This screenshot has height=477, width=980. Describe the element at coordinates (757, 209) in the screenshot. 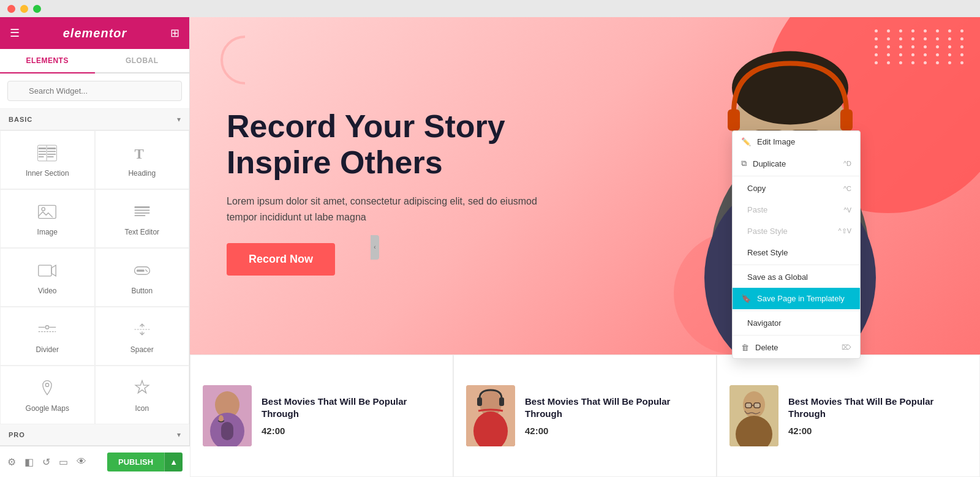

I see `menu-item-paste-label: Paste` at that location.